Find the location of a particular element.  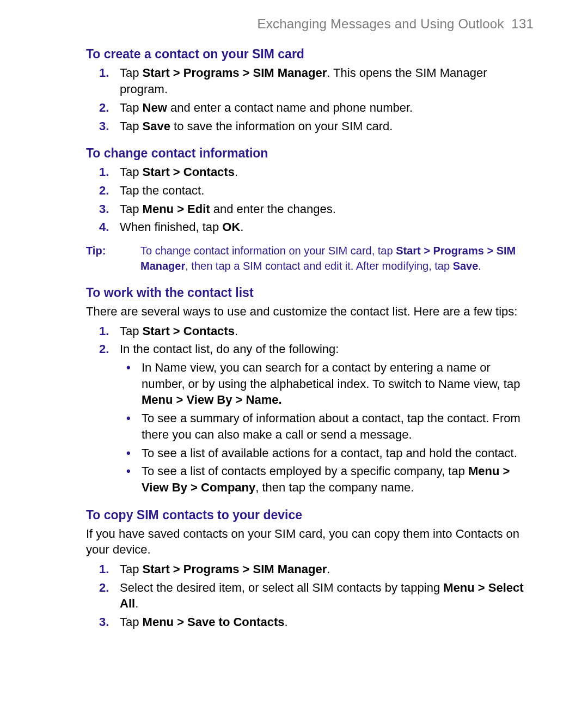

bullet-item: In Name view, you can search for a conta… is located at coordinates (327, 384).